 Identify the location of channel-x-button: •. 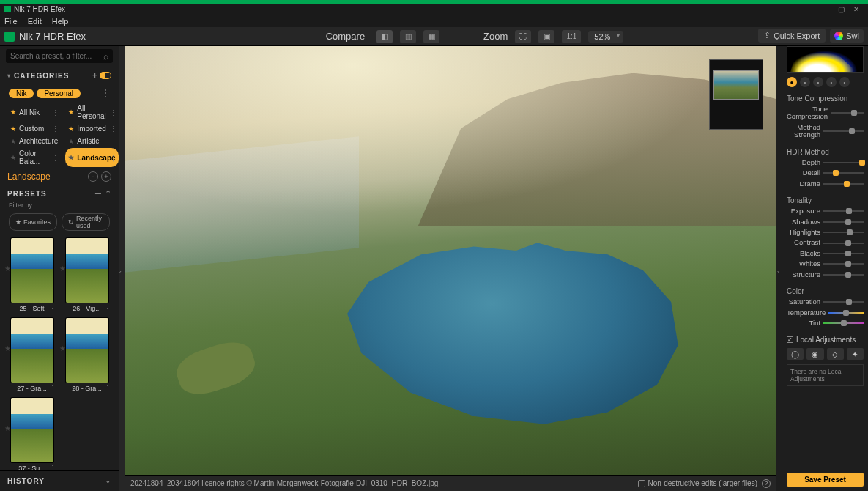
(845, 82).